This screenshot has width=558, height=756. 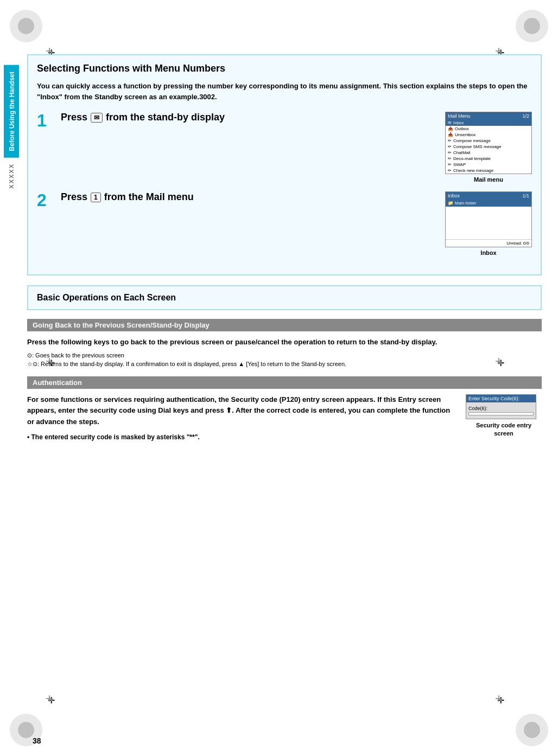 What do you see at coordinates (11, 378) in the screenshot?
I see `sidebar: Before Using the Handset XXXXX` at bounding box center [11, 378].